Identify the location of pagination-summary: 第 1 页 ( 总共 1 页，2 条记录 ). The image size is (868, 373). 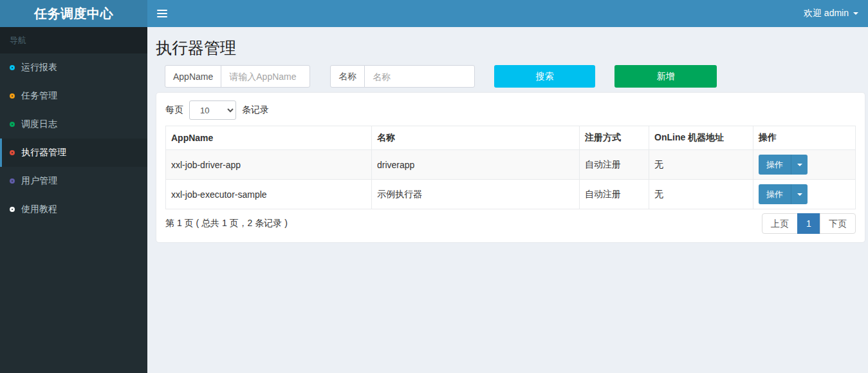
(226, 224).